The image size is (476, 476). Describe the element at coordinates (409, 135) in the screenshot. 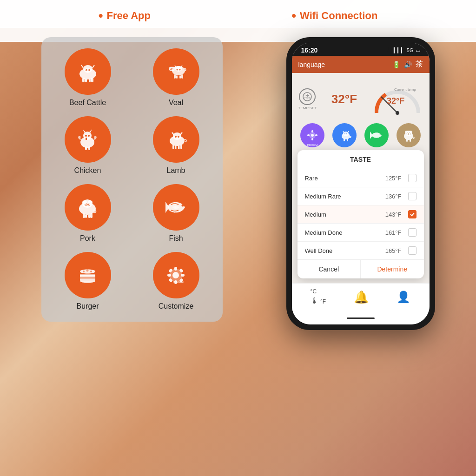

I see `pig-button` at that location.